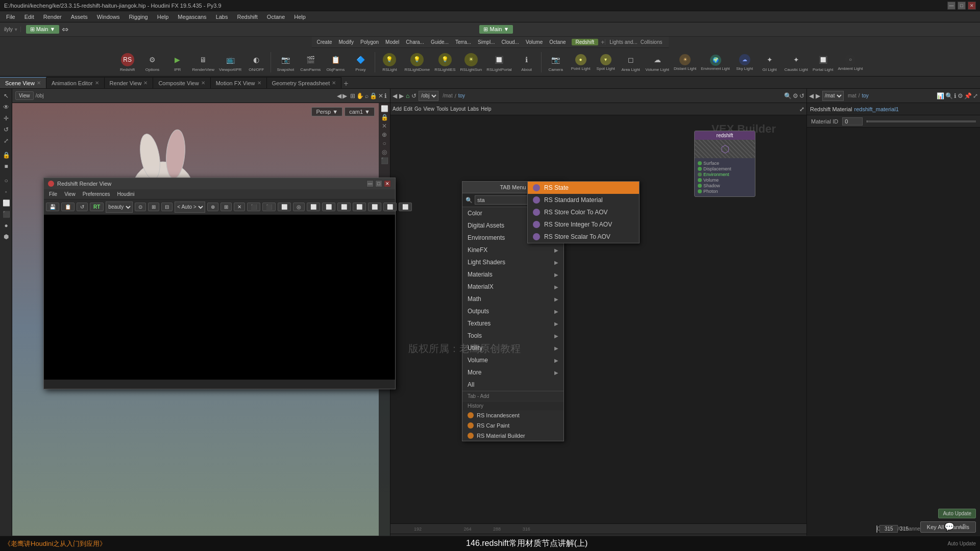 The width and height of the screenshot is (980, 551). What do you see at coordinates (606, 62) in the screenshot?
I see `tb-spotlight-btn: ▾ Spot Light` at bounding box center [606, 62].